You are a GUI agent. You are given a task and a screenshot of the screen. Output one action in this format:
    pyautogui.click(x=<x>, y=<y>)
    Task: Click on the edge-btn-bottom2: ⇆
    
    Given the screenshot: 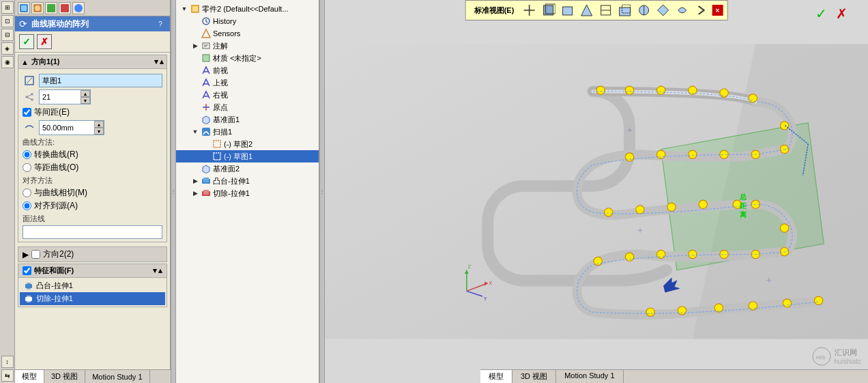 What is the action you would take?
    pyautogui.click(x=8, y=375)
    